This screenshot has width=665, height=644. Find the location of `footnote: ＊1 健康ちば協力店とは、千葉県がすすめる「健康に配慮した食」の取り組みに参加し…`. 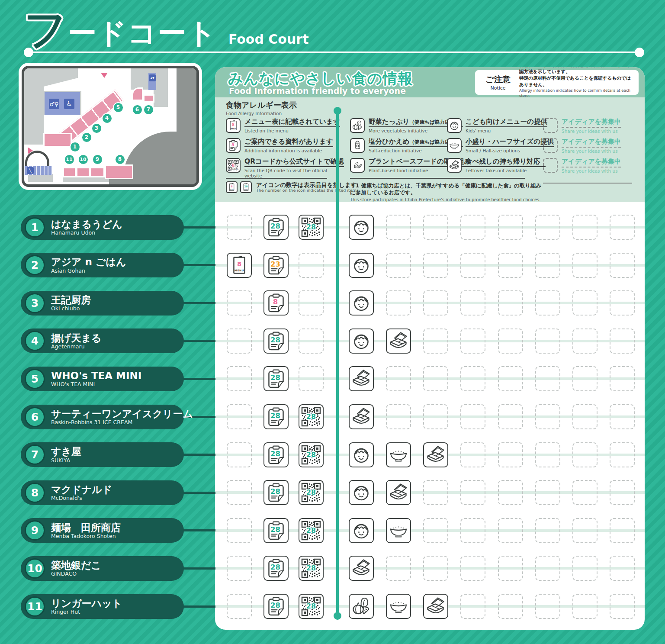

footnote: ＊1 健康ちば協力店とは、千葉県がすすめる「健康に配慮した食」の取り組みに参加し… is located at coordinates (447, 192).